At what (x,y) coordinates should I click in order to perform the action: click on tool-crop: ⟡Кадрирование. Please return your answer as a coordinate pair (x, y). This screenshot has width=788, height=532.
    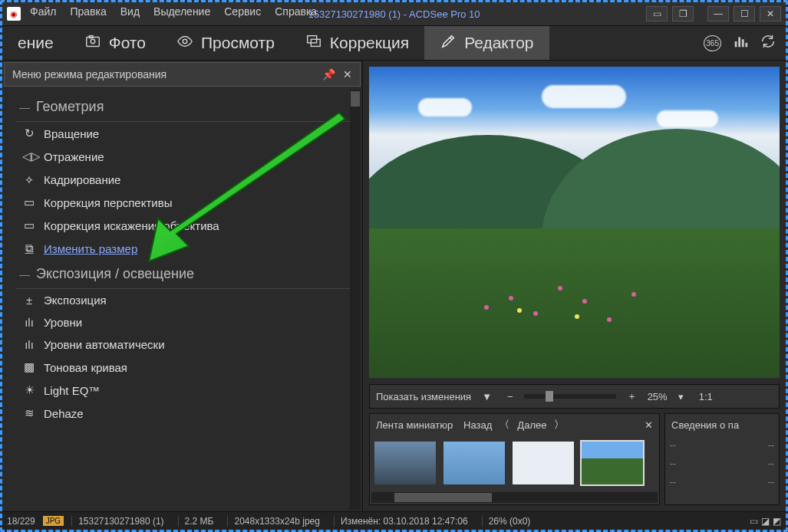
    Looking at the image, I should click on (186, 179).